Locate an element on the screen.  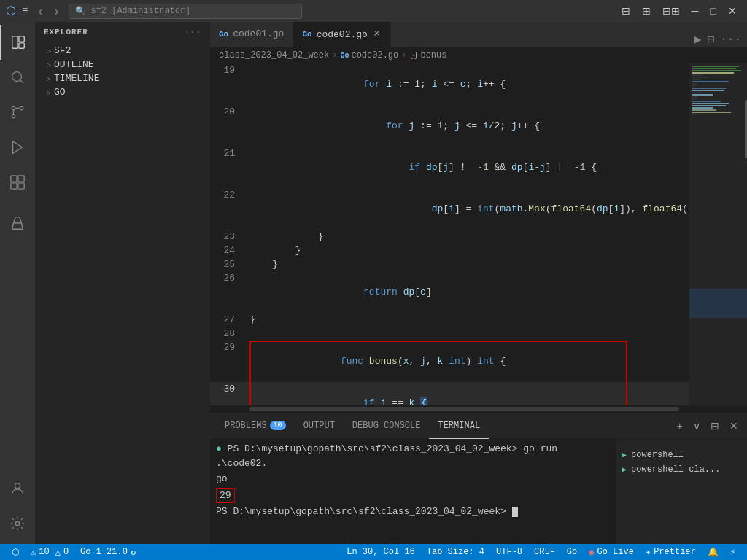
run-code-button: ▶ is located at coordinates (698, 39).